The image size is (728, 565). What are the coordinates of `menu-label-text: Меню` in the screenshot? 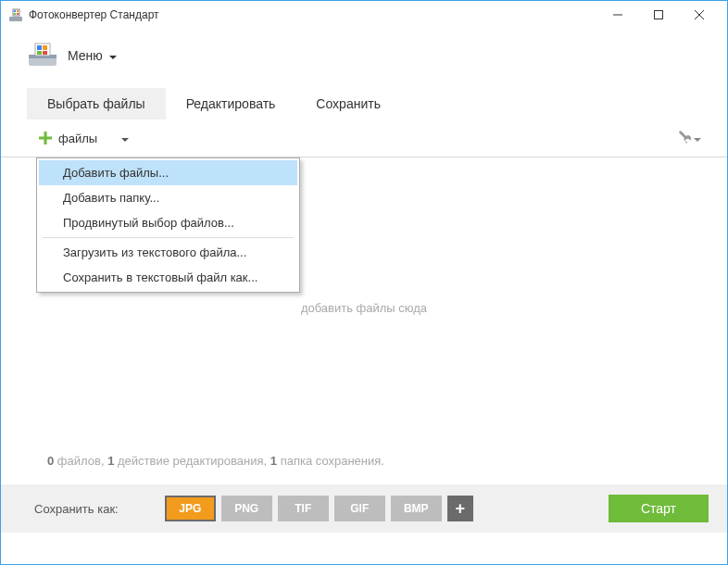 It's located at (85, 56).